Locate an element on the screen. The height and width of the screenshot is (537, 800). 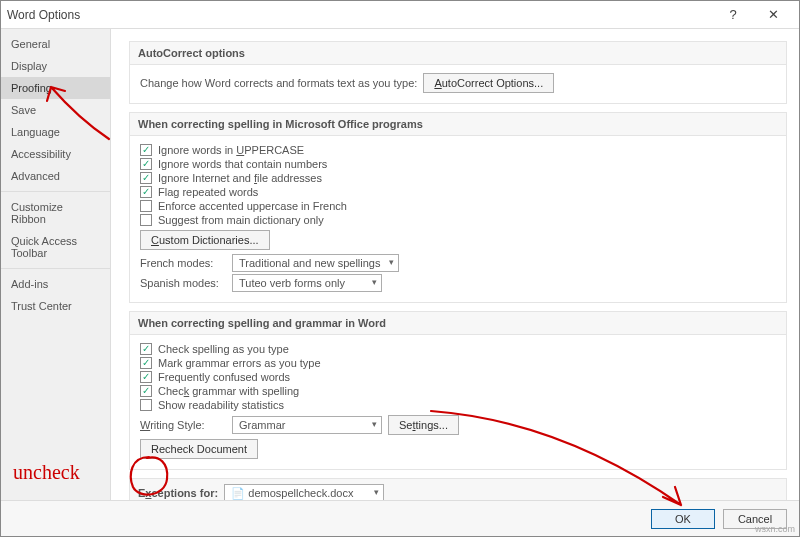
recheck-document-button: Recheck Document is located at coordinates (199, 449).